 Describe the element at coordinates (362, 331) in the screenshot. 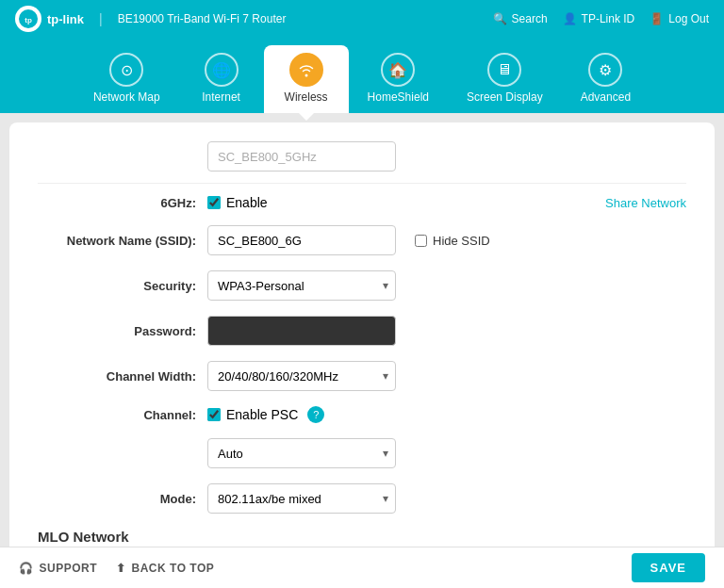

I see `password-row: Password:` at that location.